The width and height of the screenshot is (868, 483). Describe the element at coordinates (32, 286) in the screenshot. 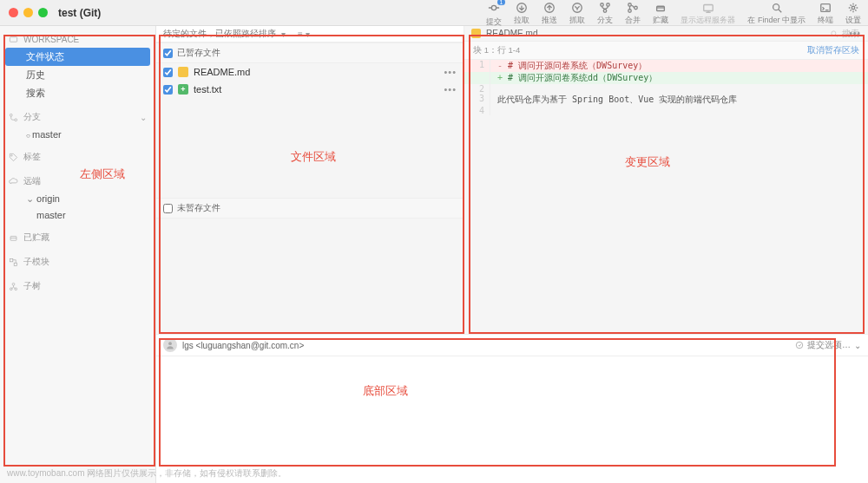

I see `subtree-label: 子树` at that location.